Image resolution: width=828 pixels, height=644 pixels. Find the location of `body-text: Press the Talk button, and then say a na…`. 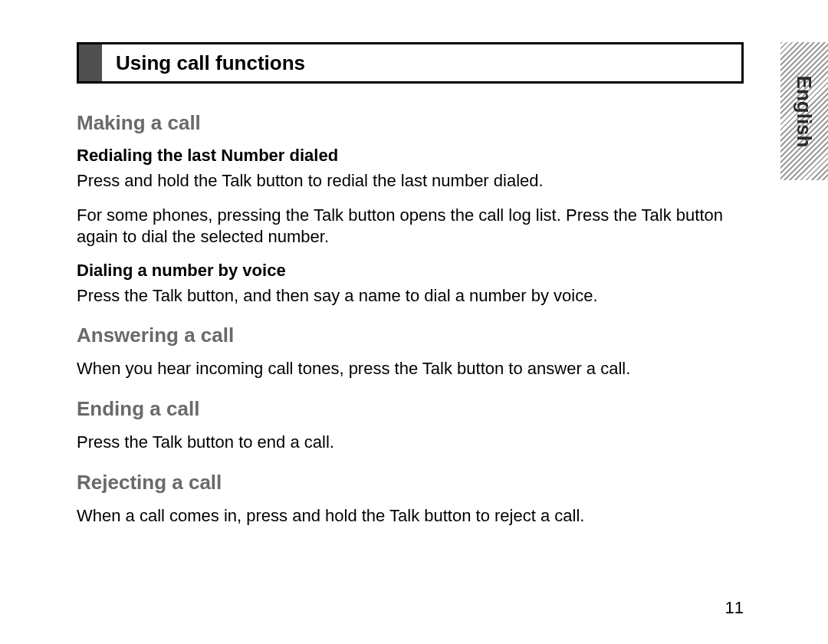

body-text: Press the Talk button, and then say a na… is located at coordinates (410, 296).